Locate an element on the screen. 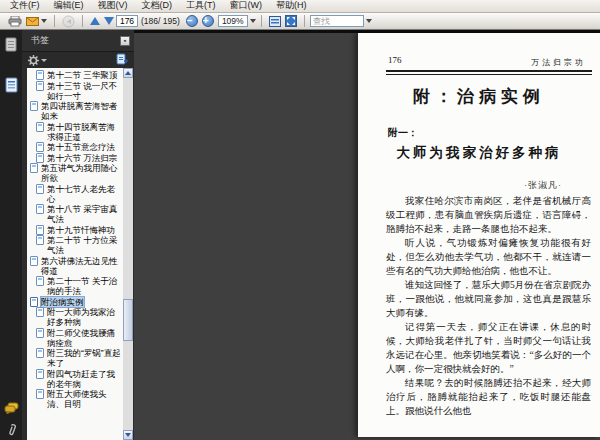 The width and height of the screenshot is (600, 440). bookmark-item: 附四气功赶走了我的老年病 is located at coordinates (76, 379).